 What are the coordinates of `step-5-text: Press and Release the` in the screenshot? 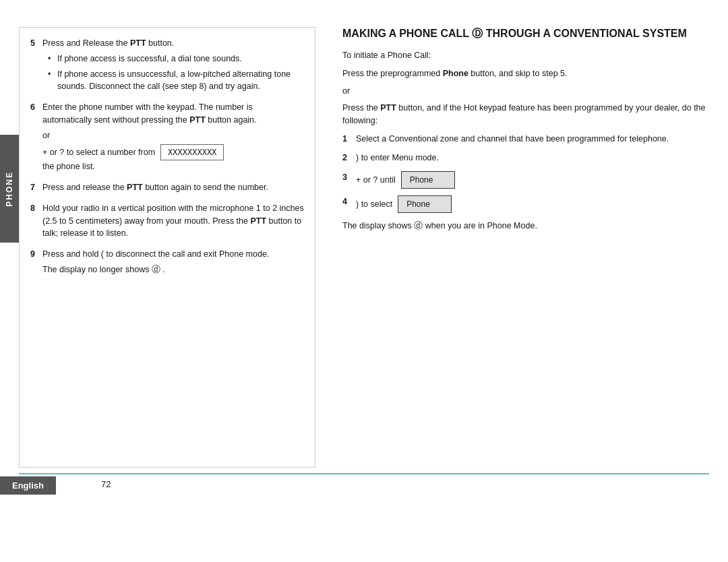 It's located at (86, 43).